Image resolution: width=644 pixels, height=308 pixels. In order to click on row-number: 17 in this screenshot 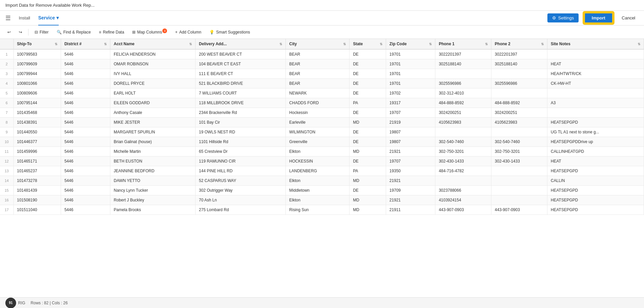, I will do `click(7, 210)`.